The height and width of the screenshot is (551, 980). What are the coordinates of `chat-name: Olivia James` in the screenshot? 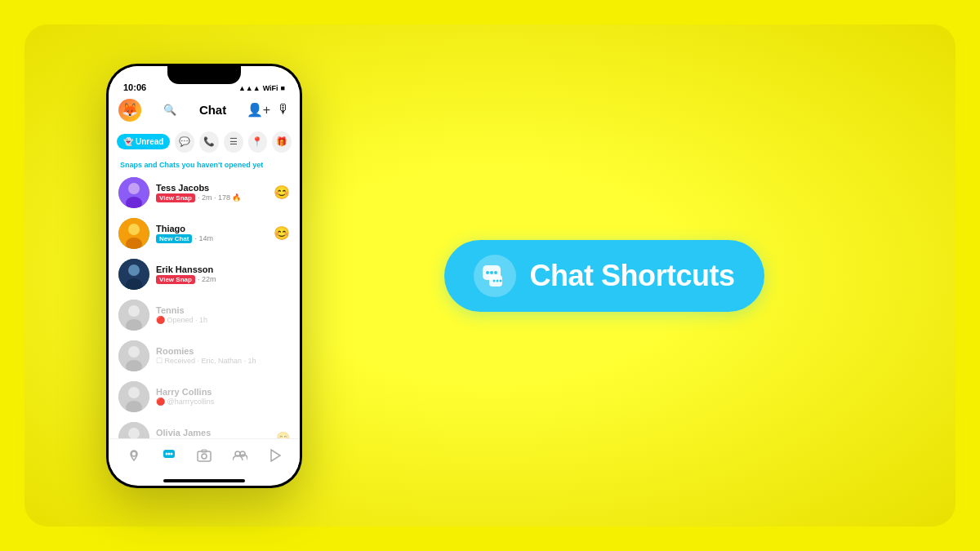 It's located at (212, 433).